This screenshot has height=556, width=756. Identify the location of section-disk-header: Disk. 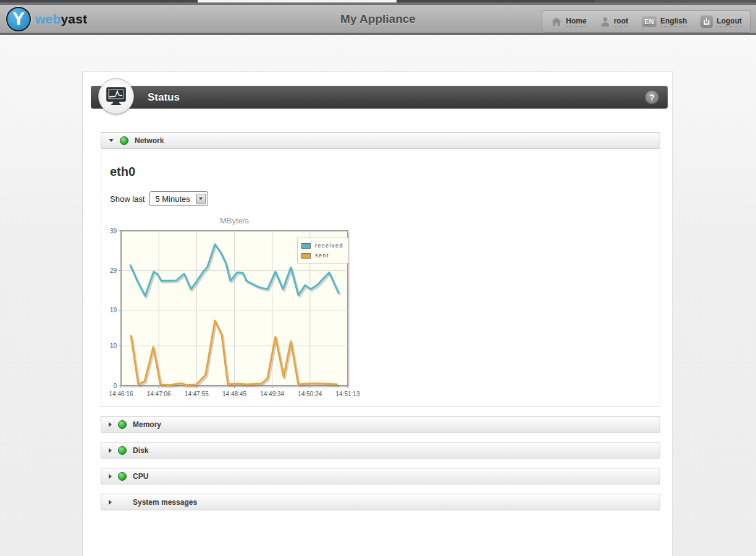
(380, 450).